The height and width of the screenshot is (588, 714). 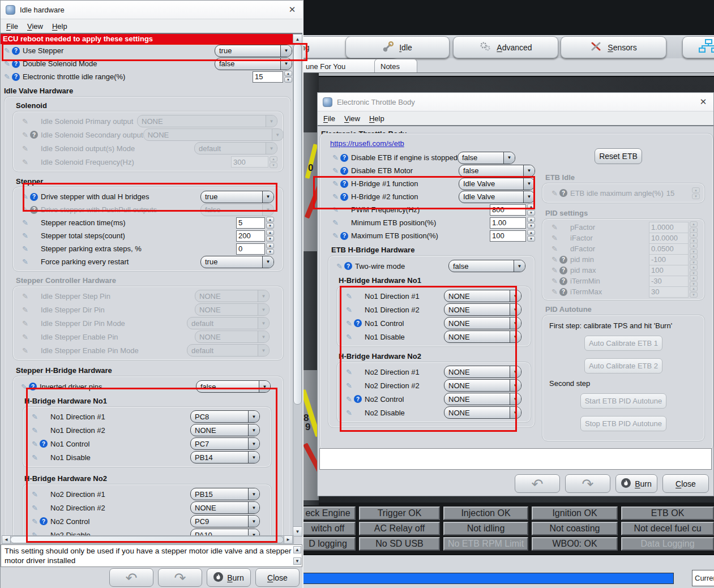 I want to click on disable-etb-if-engine-is-stopped-select: false▼, so click(x=486, y=158).